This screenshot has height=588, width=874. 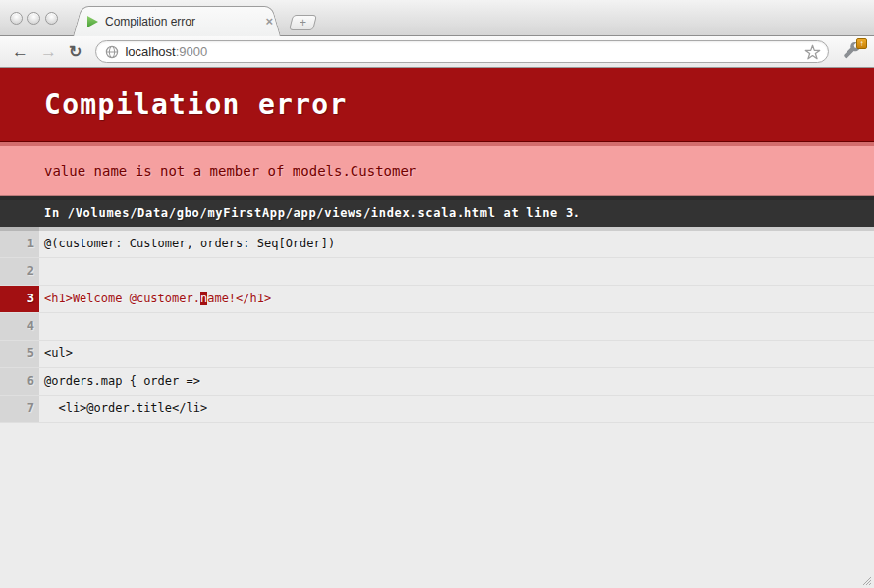 I want to click on code-before-marker: <h1>Welcome @customer., so click(x=122, y=298).